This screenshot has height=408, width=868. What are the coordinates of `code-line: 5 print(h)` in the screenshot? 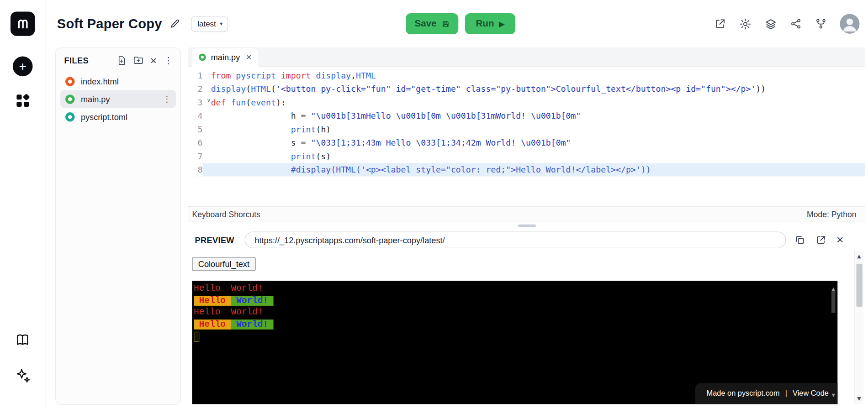 It's located at (527, 130).